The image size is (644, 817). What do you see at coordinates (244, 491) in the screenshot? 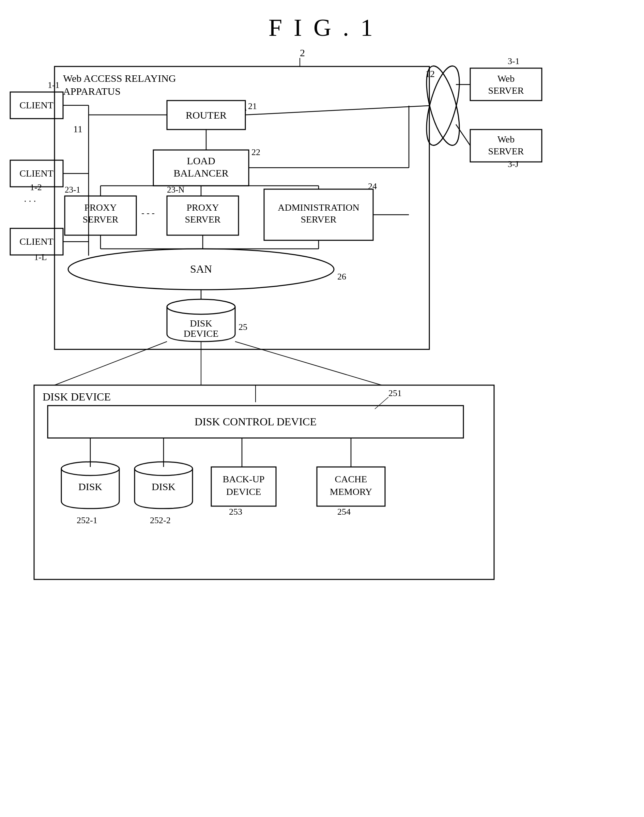
I see `backup-label-line2: DEVICE` at bounding box center [244, 491].